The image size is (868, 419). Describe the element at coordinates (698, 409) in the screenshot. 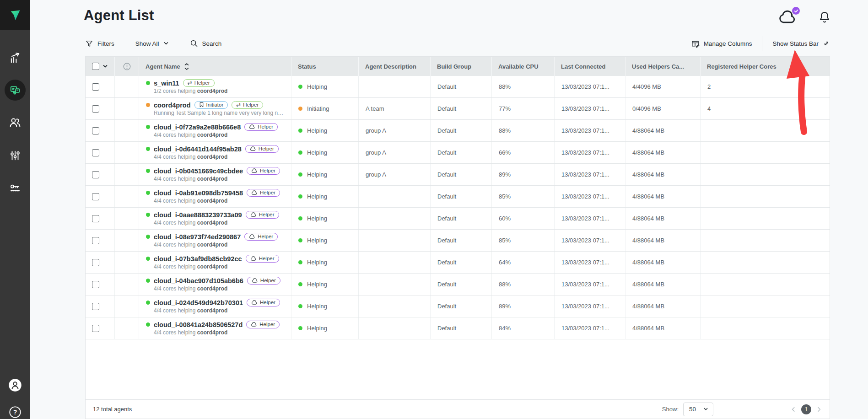

I see `page-size-select: 50` at that location.